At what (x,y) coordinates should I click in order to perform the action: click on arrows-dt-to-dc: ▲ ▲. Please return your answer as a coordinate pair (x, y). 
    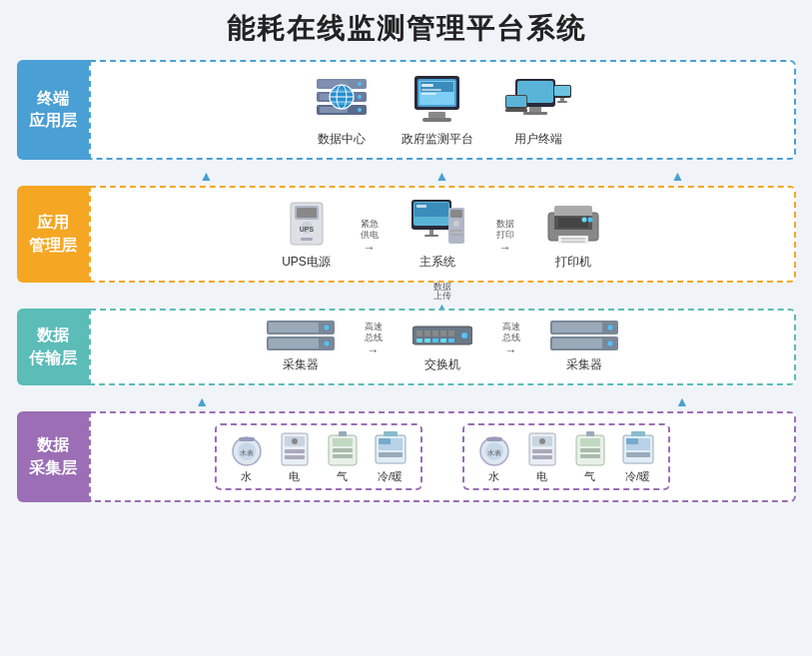
    Looking at the image, I should click on (406, 401).